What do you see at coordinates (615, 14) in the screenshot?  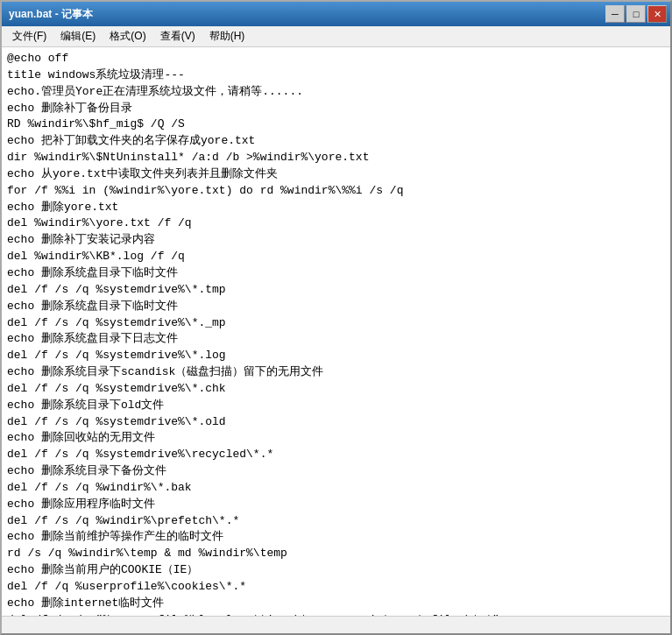 I see `minimize-button: ─` at bounding box center [615, 14].